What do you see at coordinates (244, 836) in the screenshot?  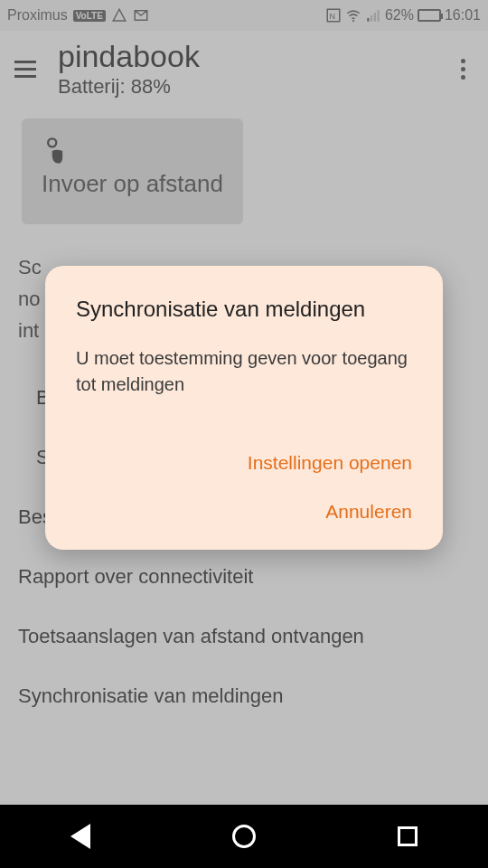 I see `home-icon` at bounding box center [244, 836].